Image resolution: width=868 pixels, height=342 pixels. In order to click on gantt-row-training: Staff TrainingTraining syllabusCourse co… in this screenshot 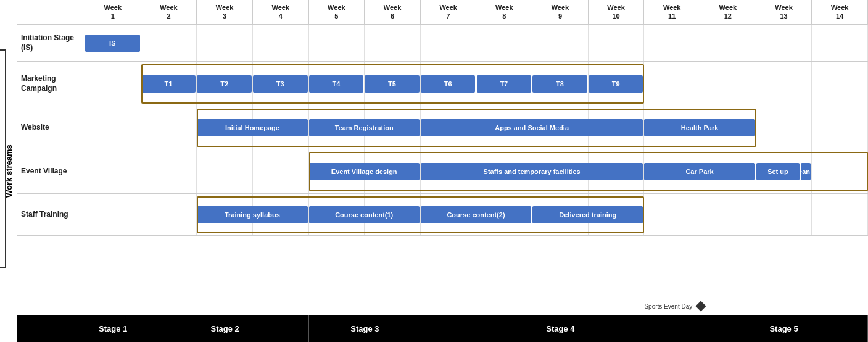, I will do `click(443, 215)`.